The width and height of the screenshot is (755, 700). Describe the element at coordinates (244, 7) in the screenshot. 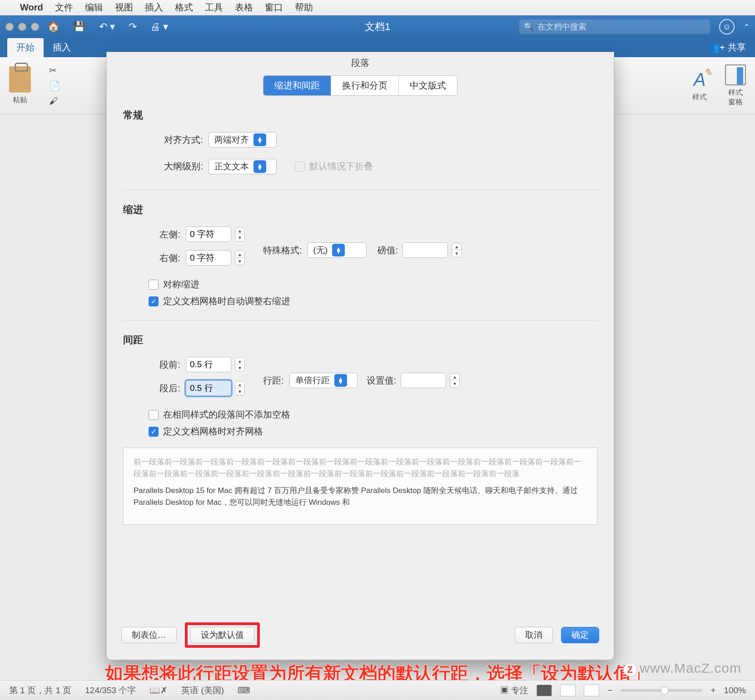

I see `menu-table: 表格` at that location.